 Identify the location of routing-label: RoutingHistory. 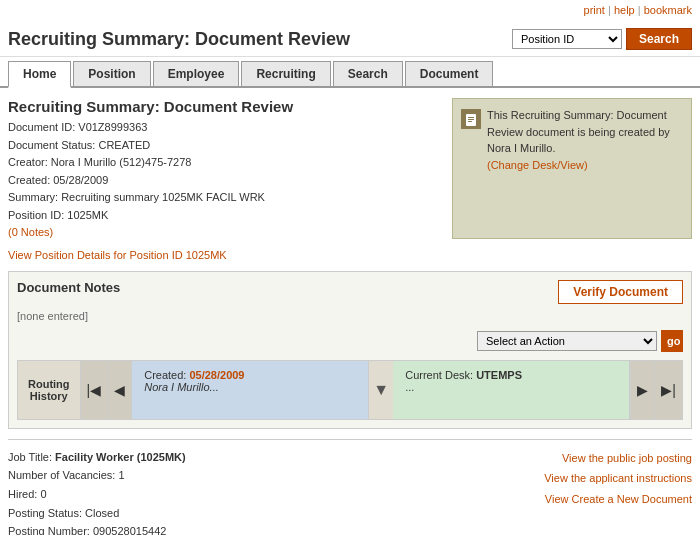
(50, 390).